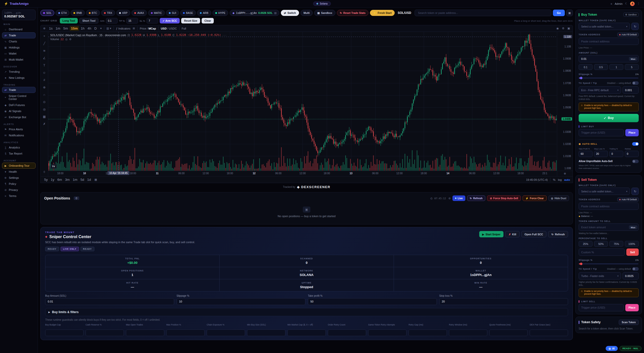 This screenshot has width=644, height=353. What do you see at coordinates (156, 13) in the screenshot?
I see `token-pill: MATIC` at bounding box center [156, 13].